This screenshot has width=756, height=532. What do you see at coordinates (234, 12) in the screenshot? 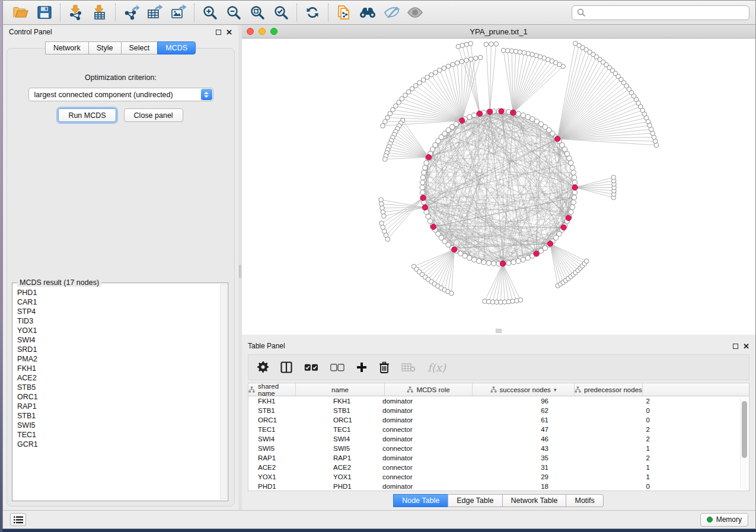
I see `zoom-out-icon` at bounding box center [234, 12].